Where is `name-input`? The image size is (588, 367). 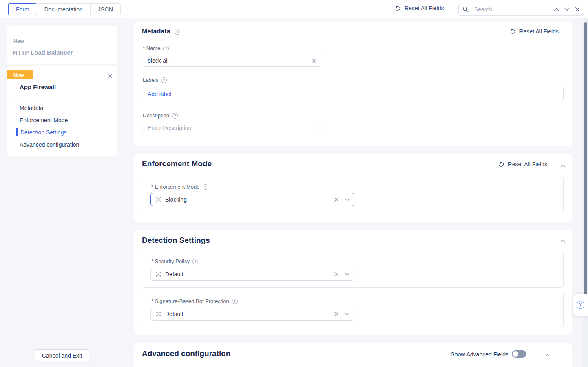 name-input is located at coordinates (228, 61).